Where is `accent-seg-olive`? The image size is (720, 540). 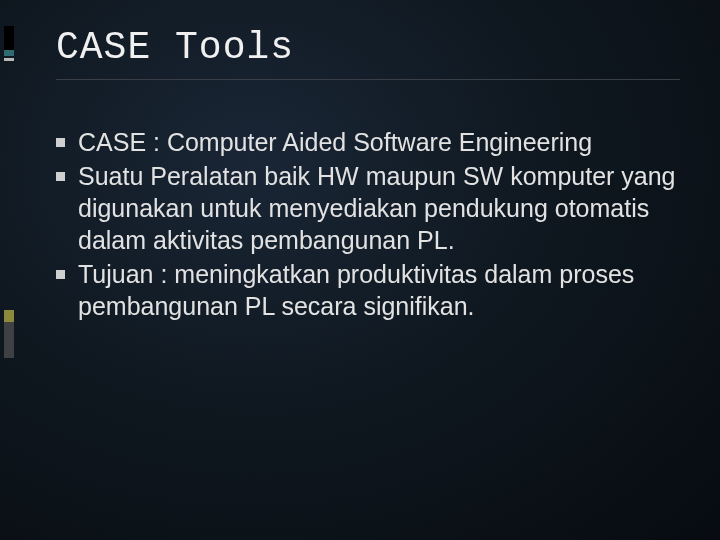
accent-seg-olive is located at coordinates (9, 316).